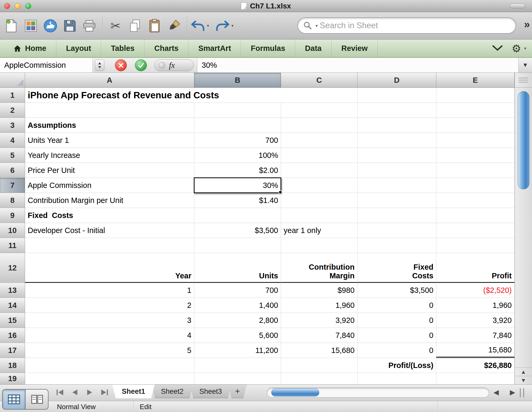 The height and width of the screenshot is (412, 532). What do you see at coordinates (268, 49) in the screenshot?
I see `ribbon-tab-formulas: Formulas` at bounding box center [268, 49].